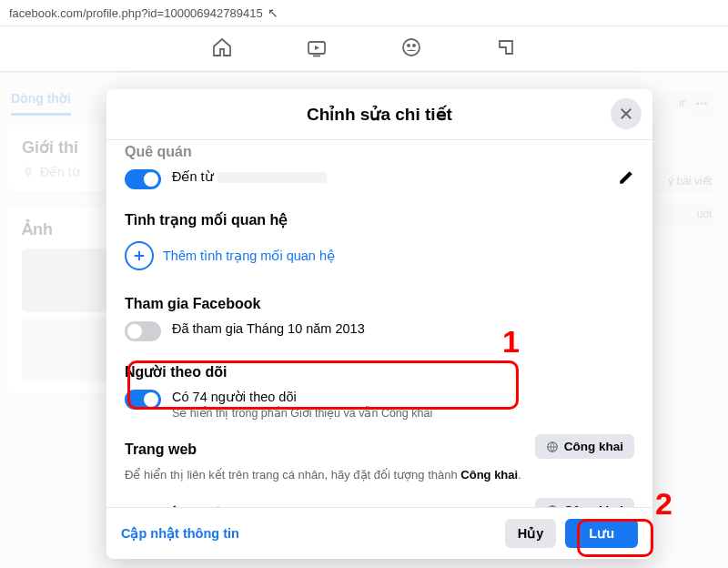 The image size is (728, 568). What do you see at coordinates (364, 13) in the screenshot?
I see `url-bar: facebook.com/profile.php?id=100006942789…` at bounding box center [364, 13].